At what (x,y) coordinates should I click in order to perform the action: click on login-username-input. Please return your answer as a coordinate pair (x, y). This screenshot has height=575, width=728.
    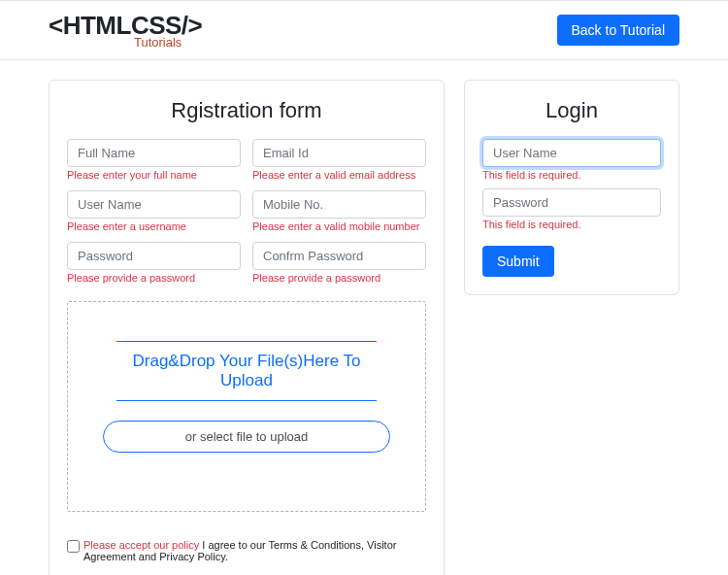
    Looking at the image, I should click on (572, 153).